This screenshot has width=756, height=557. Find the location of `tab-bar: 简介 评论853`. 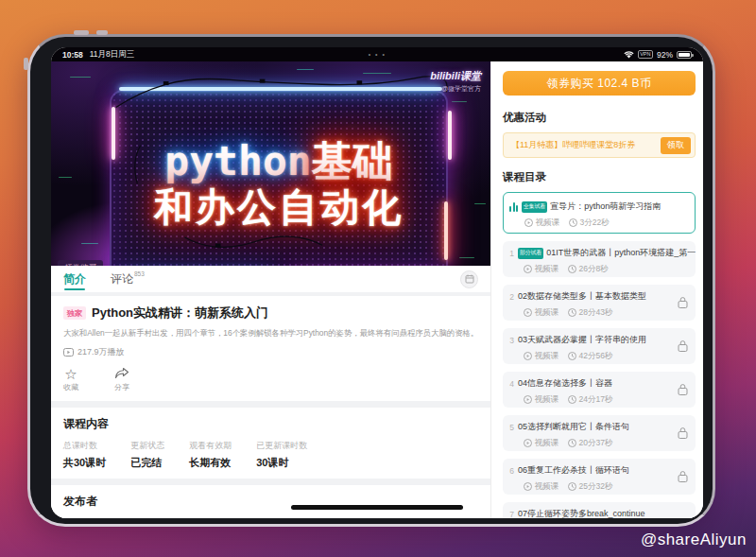

tab-bar: 简介 评论853 is located at coordinates (270, 279).